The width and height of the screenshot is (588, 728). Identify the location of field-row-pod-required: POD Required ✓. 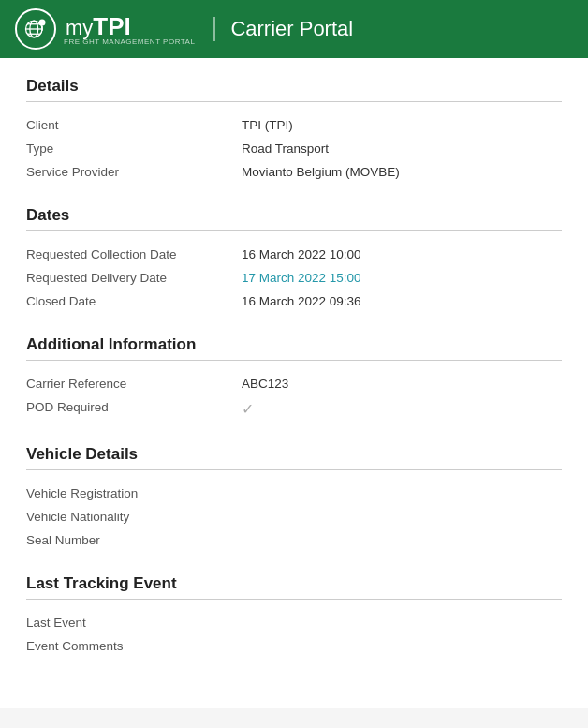
(294, 409).